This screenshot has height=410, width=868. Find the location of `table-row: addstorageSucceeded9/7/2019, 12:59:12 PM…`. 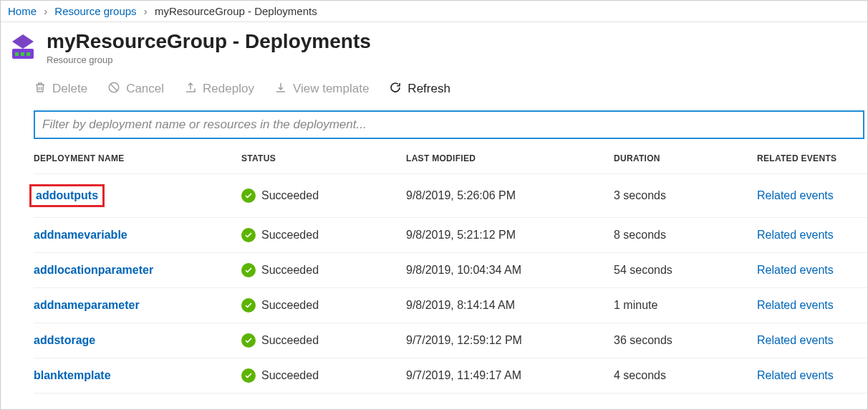

table-row: addstorageSucceeded9/7/2019, 12:59:12 PM… is located at coordinates (450, 341).